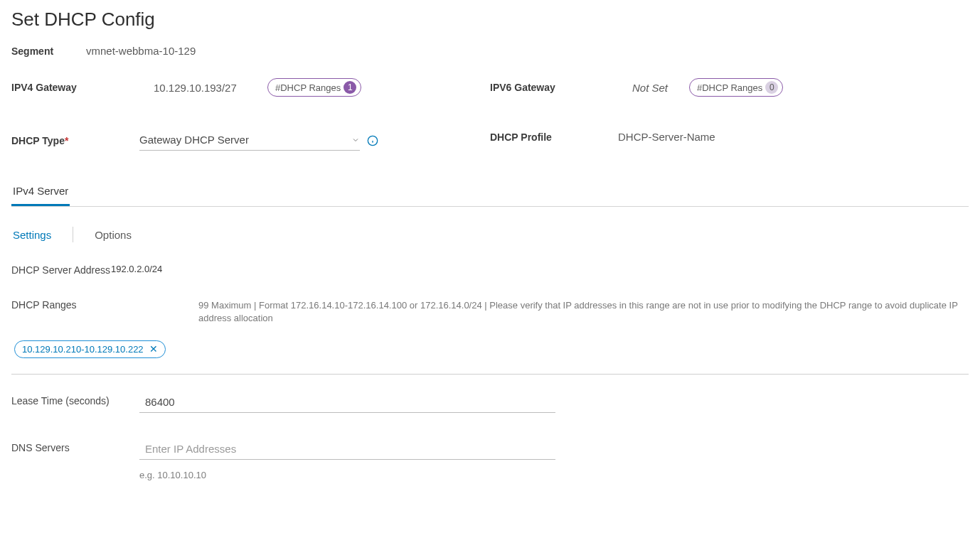 This screenshot has width=980, height=533. What do you see at coordinates (75, 402) in the screenshot?
I see `lease-time-label: Lease Time (seconds)` at bounding box center [75, 402].